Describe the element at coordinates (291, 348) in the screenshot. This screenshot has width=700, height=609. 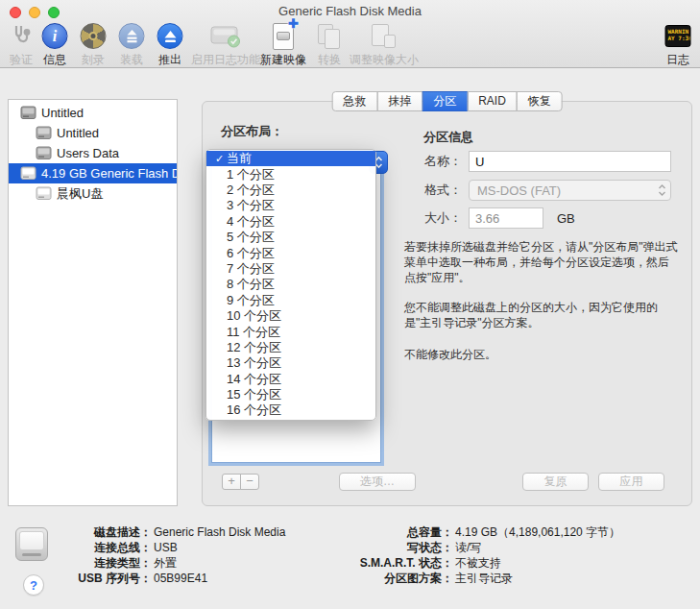
I see `menu-item-12-partitions: 12 个分区` at that location.